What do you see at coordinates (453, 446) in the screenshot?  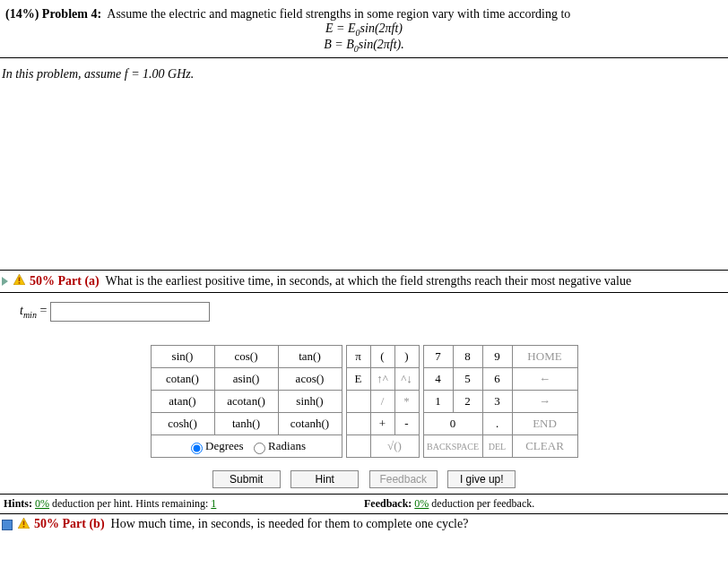 I see `key-backspace: BACKSPACE` at bounding box center [453, 446].